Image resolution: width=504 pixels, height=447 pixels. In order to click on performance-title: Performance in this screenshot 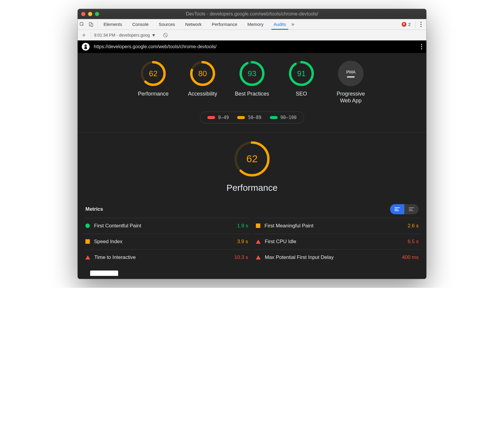, I will do `click(252, 188)`.